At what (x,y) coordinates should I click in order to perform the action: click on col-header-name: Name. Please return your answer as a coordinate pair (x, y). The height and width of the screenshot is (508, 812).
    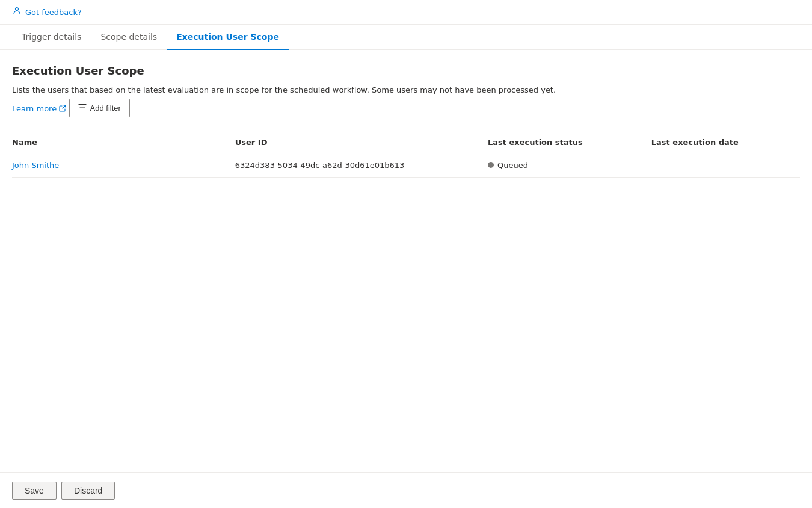
    Looking at the image, I should click on (124, 143).